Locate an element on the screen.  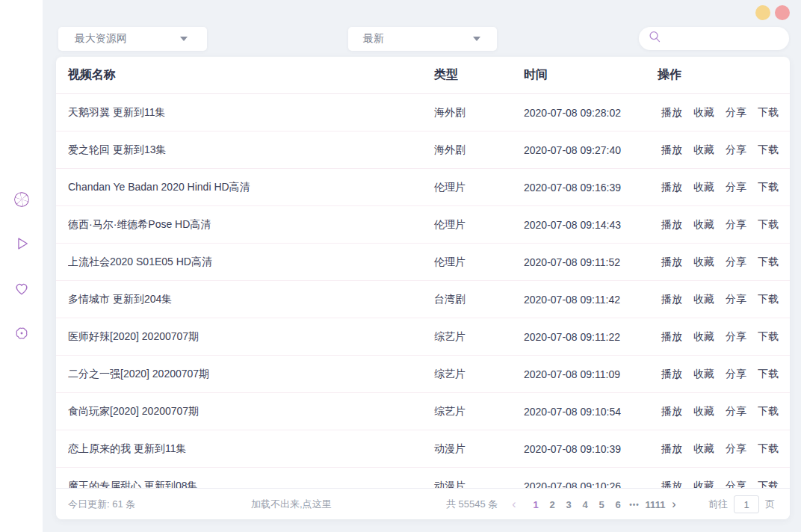
sort-dropdown: 最新 is located at coordinates (423, 39).